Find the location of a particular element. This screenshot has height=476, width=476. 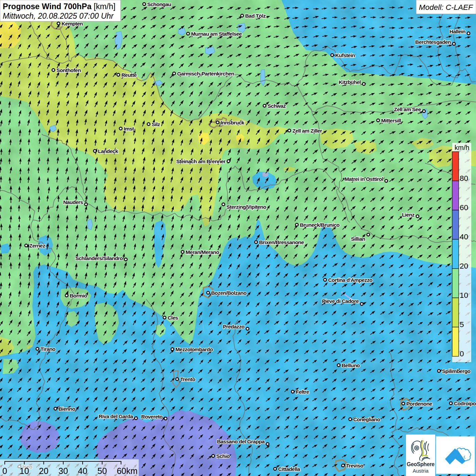

svg-text: 60km is located at coordinates (127, 471).